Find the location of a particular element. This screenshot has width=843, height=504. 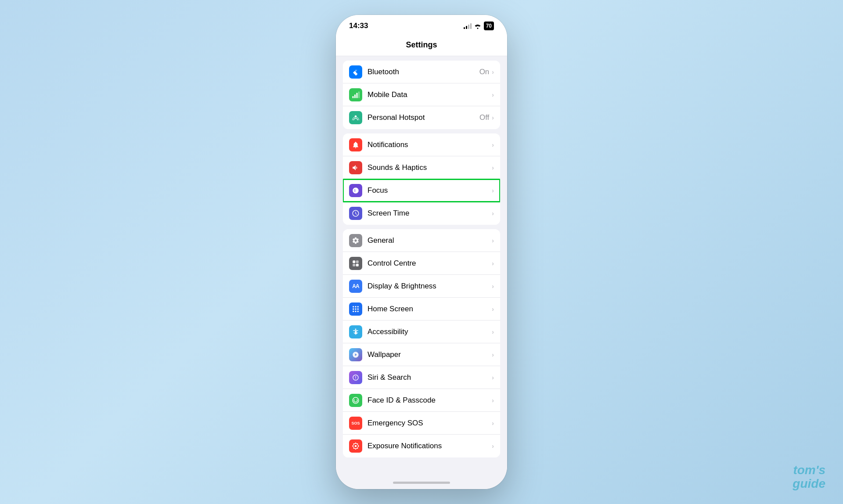

face-id-icon is located at coordinates (356, 400).